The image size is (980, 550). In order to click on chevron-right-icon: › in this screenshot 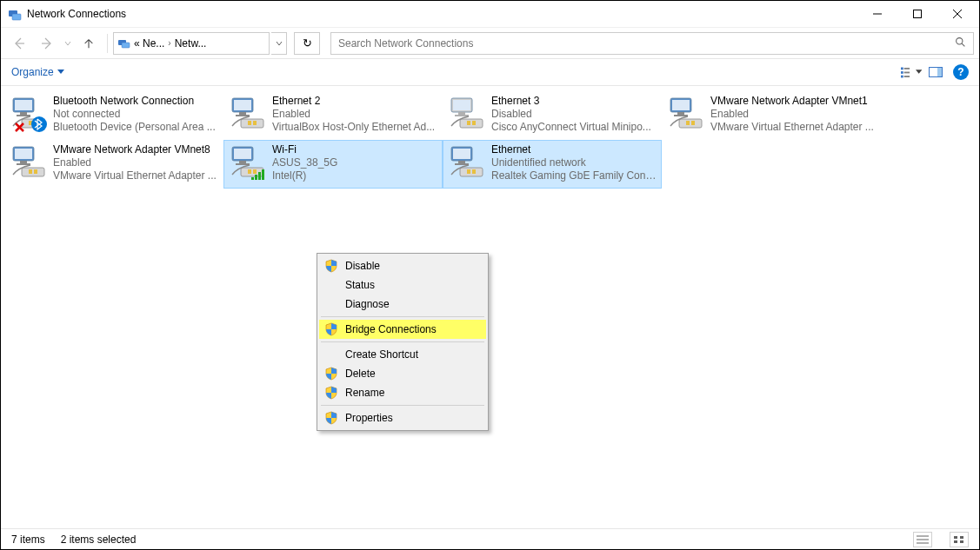, I will do `click(169, 43)`.